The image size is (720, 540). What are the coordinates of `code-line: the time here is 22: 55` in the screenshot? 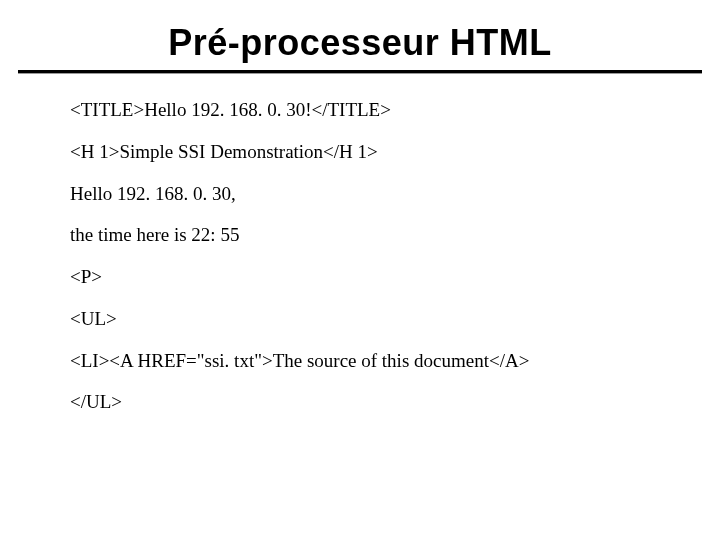 It's located at (365, 235).